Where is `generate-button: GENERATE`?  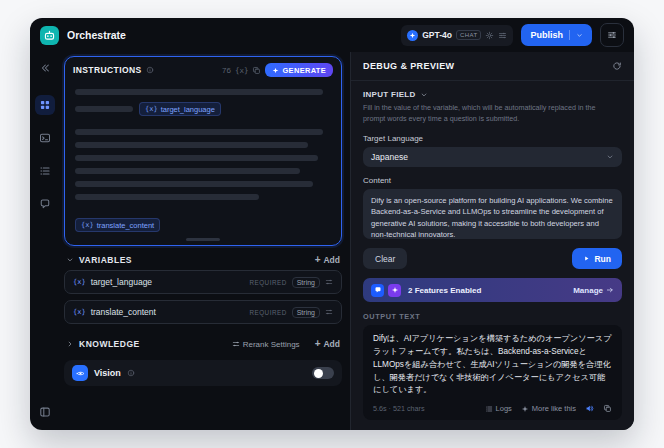
generate-button: GENERATE is located at coordinates (299, 70).